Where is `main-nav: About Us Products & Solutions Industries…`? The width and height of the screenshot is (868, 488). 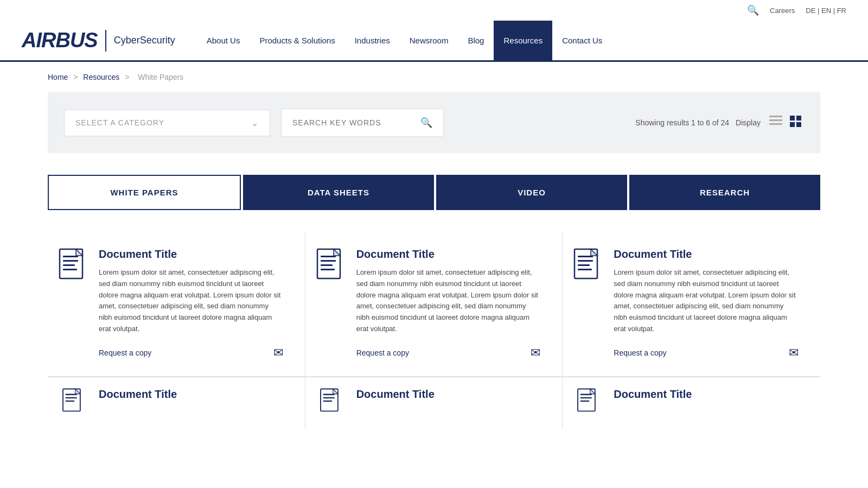 main-nav: About Us Products & Solutions Industries… is located at coordinates (522, 40).